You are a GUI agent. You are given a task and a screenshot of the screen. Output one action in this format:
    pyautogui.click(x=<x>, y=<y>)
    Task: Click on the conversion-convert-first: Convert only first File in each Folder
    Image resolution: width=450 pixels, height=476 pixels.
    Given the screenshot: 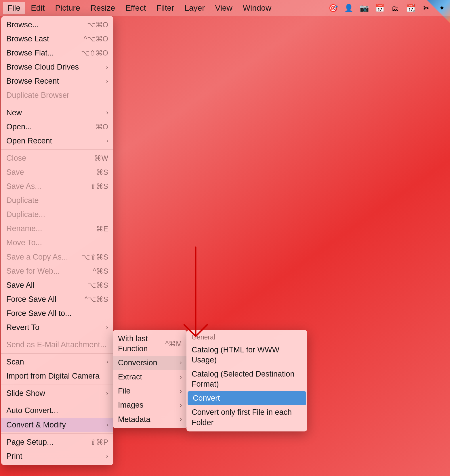 What is the action you would take?
    pyautogui.click(x=247, y=417)
    